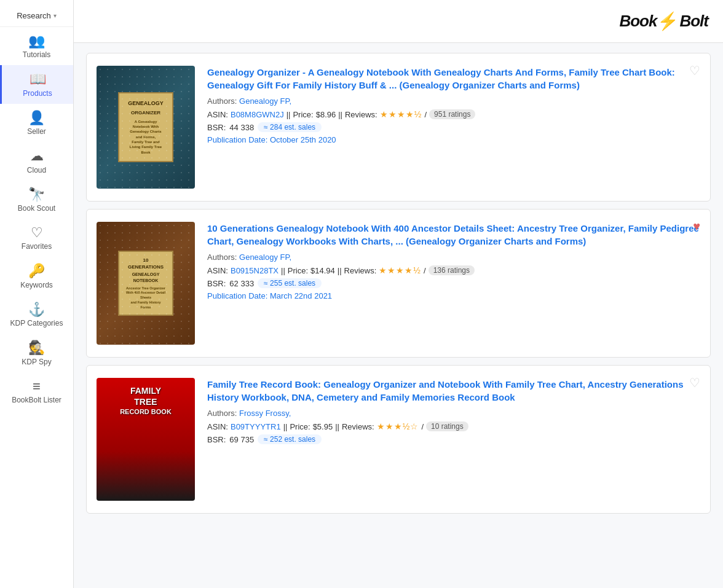 The width and height of the screenshot is (723, 588). What do you see at coordinates (255, 270) in the screenshot?
I see `asin-value-2: B0915N28TX` at bounding box center [255, 270].